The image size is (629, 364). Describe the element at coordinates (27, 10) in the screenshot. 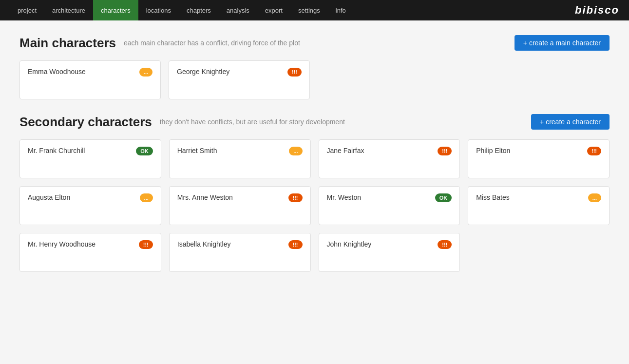

I see `nav-project: project` at that location.